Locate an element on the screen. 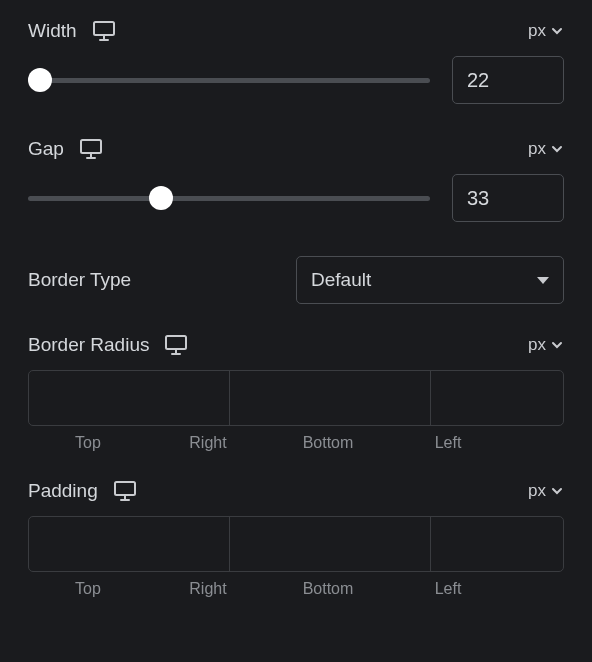 The height and width of the screenshot is (662, 592). border-radius-bottom-input is located at coordinates (498, 398).